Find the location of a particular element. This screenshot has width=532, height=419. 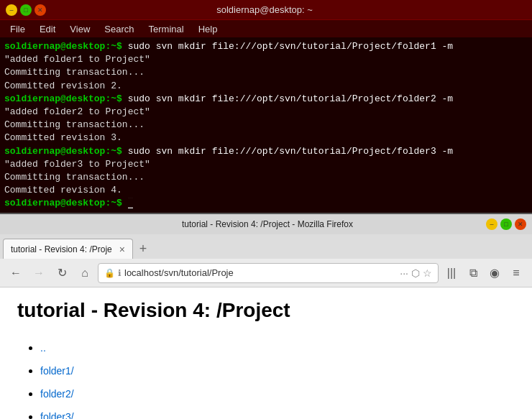

terminal-line-13: soldiernap@desktop:~$ █ is located at coordinates (266, 203).